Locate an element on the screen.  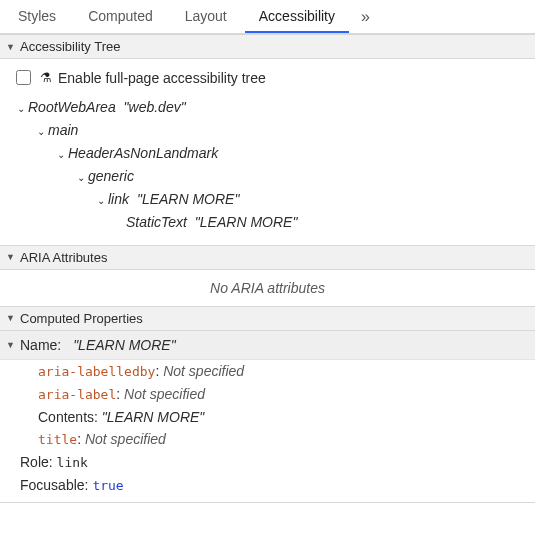
tree-role: HeaderAsNonLandmark is located at coordinates (143, 154).